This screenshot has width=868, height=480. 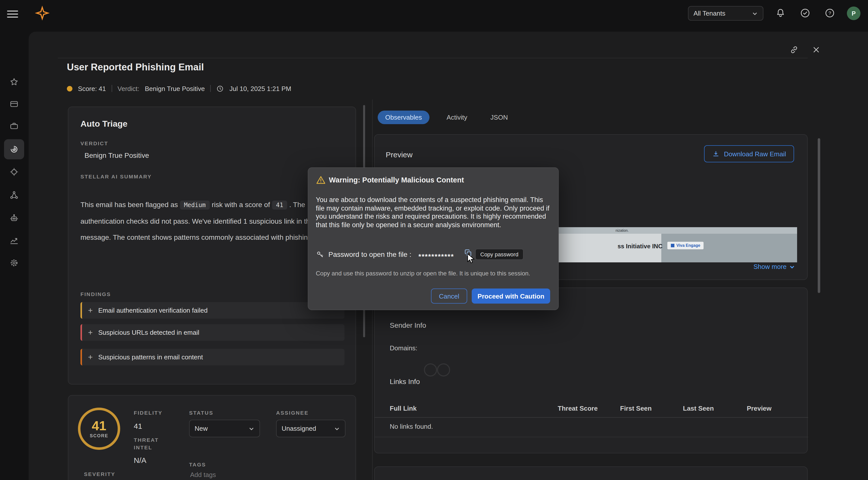 What do you see at coordinates (699, 408) in the screenshot?
I see `col-last-seen: Last Seen` at bounding box center [699, 408].